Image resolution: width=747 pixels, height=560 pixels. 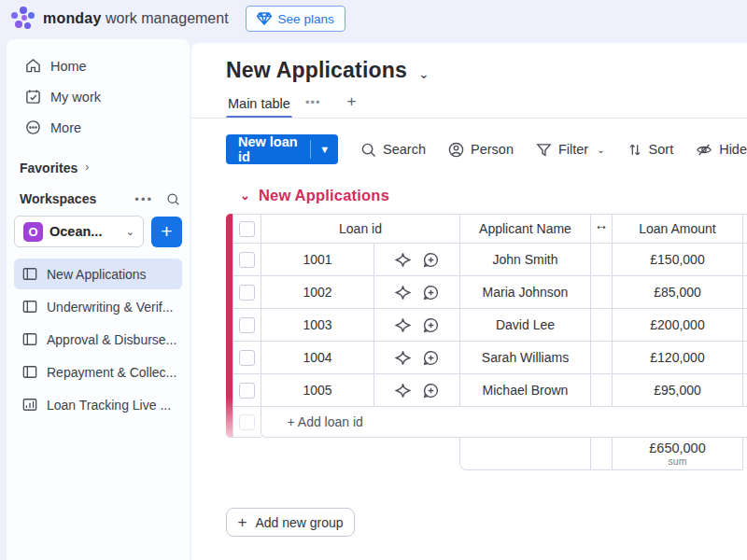 What do you see at coordinates (98, 306) in the screenshot?
I see `sidebar-board-underwriting: Underwriting & Verif...` at bounding box center [98, 306].